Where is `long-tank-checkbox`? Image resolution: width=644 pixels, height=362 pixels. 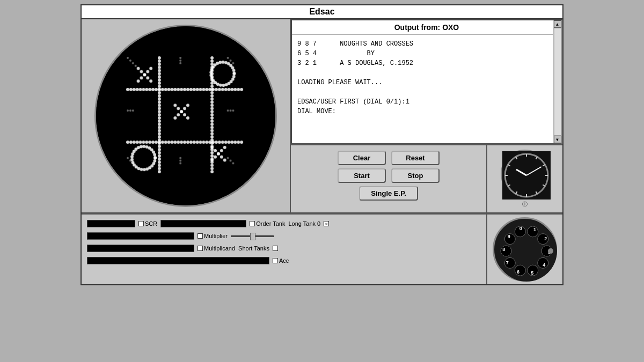 long-tank-checkbox is located at coordinates (326, 224).